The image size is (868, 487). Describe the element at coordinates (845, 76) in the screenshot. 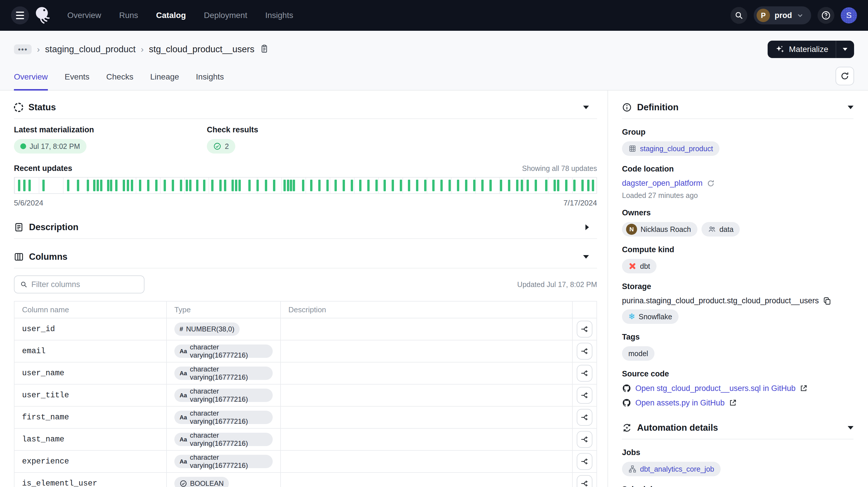

I see `refresh-button` at that location.